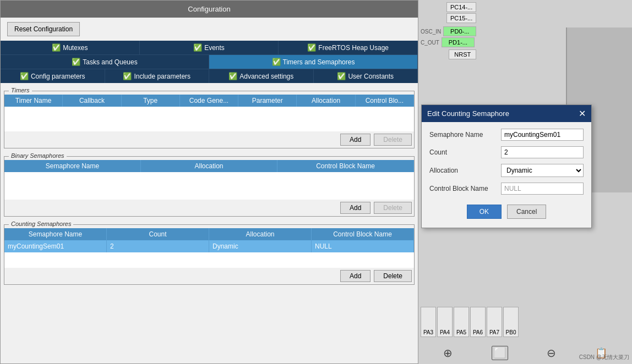  I want to click on pin-pb0: PB0, so click(511, 322).